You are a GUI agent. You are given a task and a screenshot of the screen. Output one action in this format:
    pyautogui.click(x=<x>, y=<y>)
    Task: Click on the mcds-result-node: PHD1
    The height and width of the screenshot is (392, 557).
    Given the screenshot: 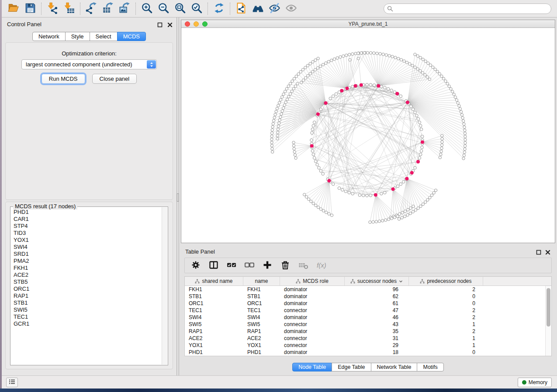 What is the action you would take?
    pyautogui.click(x=87, y=212)
    